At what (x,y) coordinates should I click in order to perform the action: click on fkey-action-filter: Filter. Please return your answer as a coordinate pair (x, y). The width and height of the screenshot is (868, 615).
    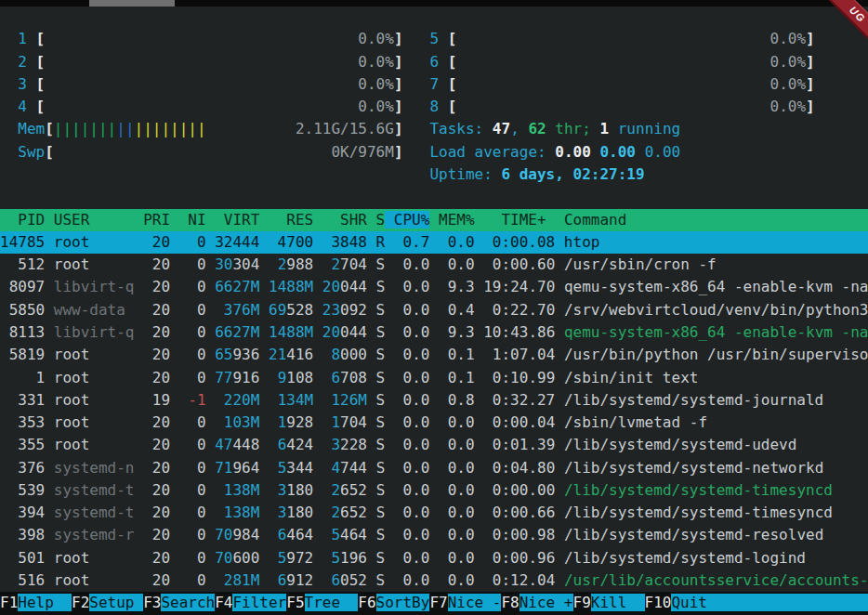
    Looking at the image, I should click on (259, 602).